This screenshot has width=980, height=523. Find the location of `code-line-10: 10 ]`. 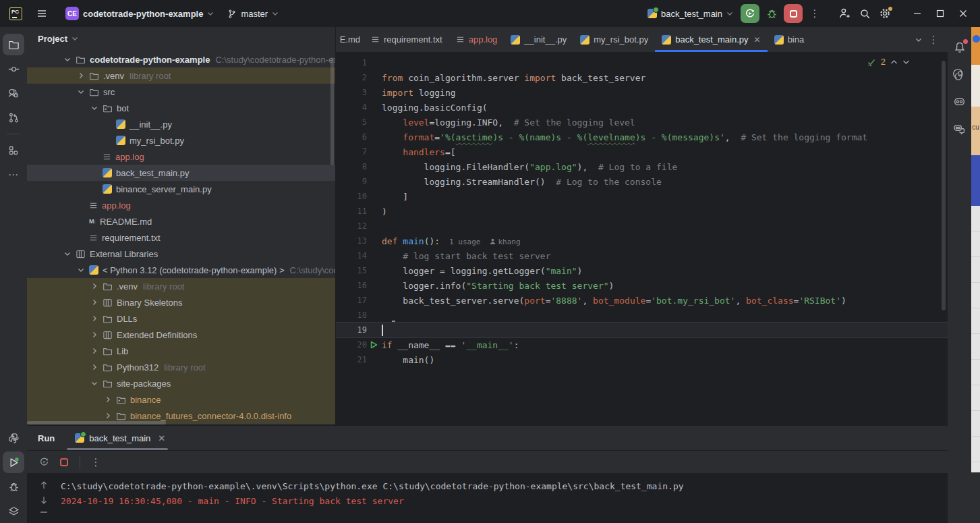

code-line-10: 10 ] is located at coordinates (642, 196).